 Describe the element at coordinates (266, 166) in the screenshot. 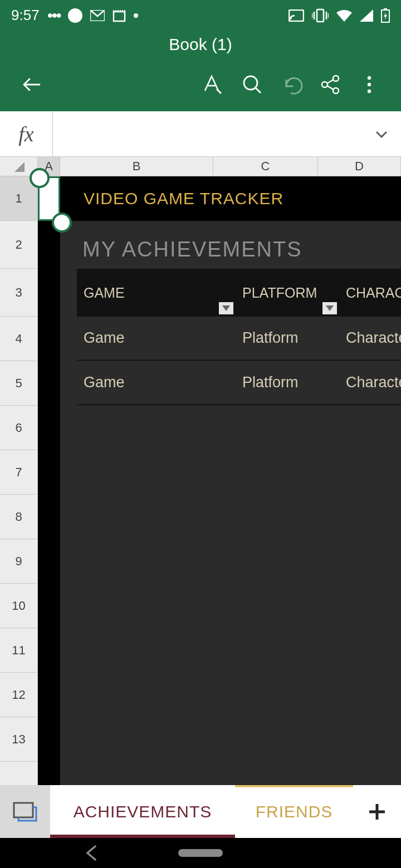

I see `col-header-c: C` at that location.